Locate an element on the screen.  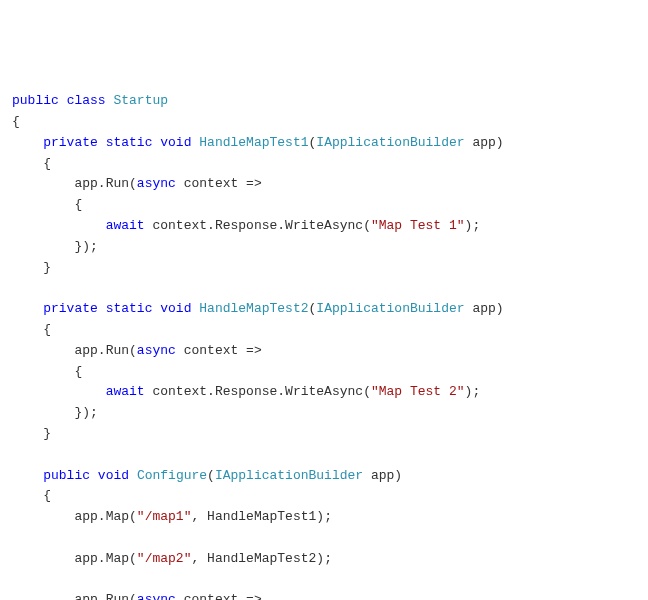
method-handlemaptest2: HandleMapTest2 is located at coordinates (254, 308).